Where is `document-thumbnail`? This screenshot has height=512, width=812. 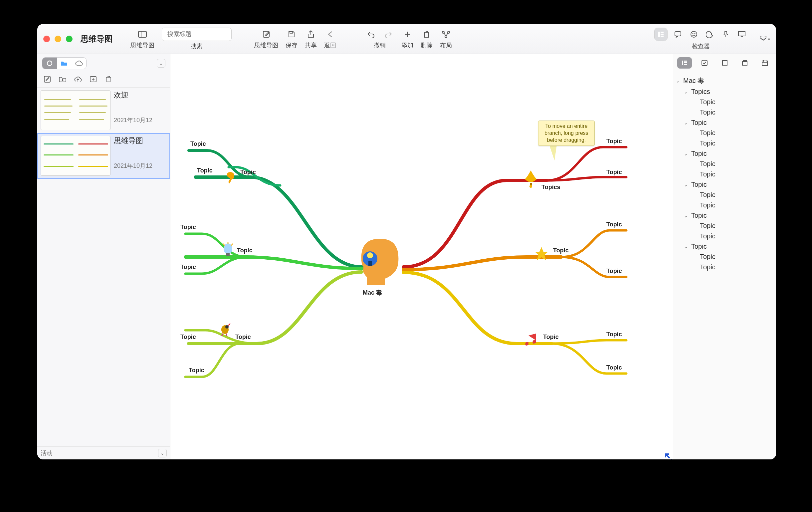
document-thumbnail is located at coordinates (76, 156).